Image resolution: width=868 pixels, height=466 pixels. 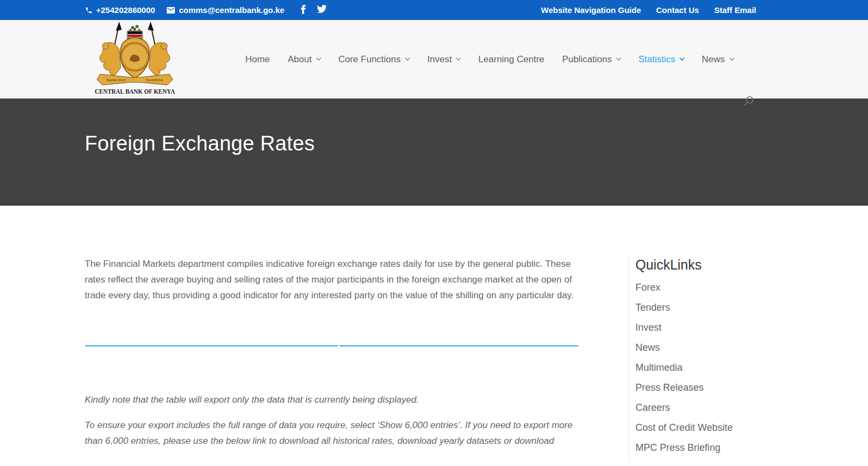 I want to click on quicklink-mpc-press-briefing: MPC Press Briefing, so click(x=709, y=448).